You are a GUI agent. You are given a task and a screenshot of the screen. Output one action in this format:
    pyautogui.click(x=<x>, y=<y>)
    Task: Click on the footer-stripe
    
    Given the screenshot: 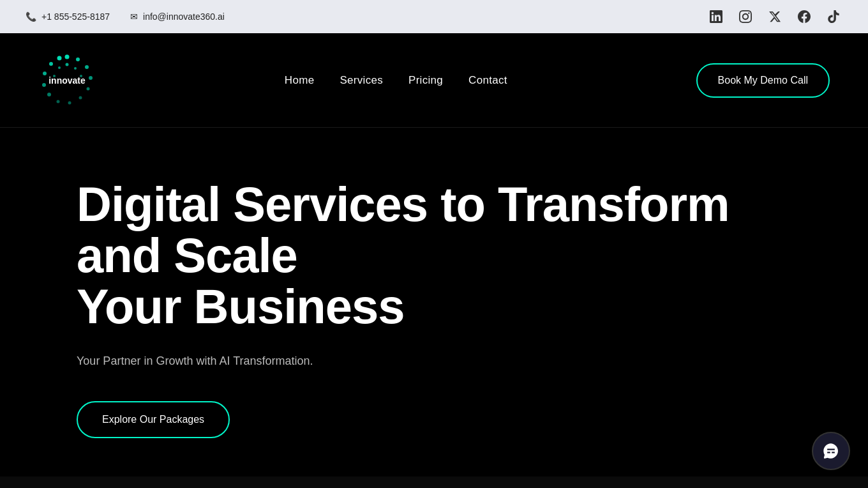 What is the action you would take?
    pyautogui.click(x=434, y=482)
    